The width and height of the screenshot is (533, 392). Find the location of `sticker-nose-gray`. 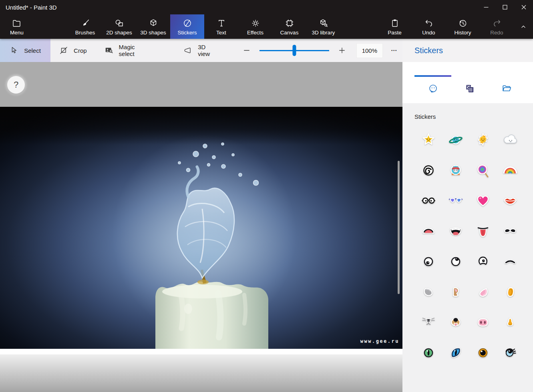

sticker-nose-gray is located at coordinates (428, 292).